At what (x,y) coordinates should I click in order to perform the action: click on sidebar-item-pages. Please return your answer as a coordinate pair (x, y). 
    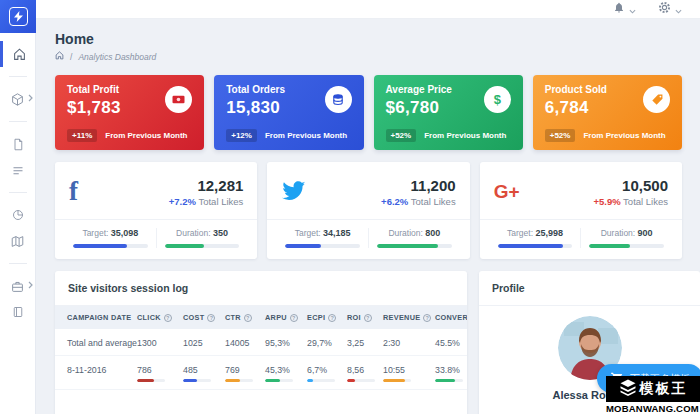
    Looking at the image, I should click on (18, 312).